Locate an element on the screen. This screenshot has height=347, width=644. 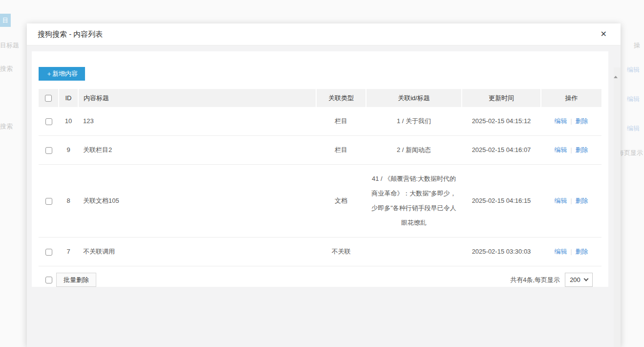
cell-id: 10 is located at coordinates (68, 121).